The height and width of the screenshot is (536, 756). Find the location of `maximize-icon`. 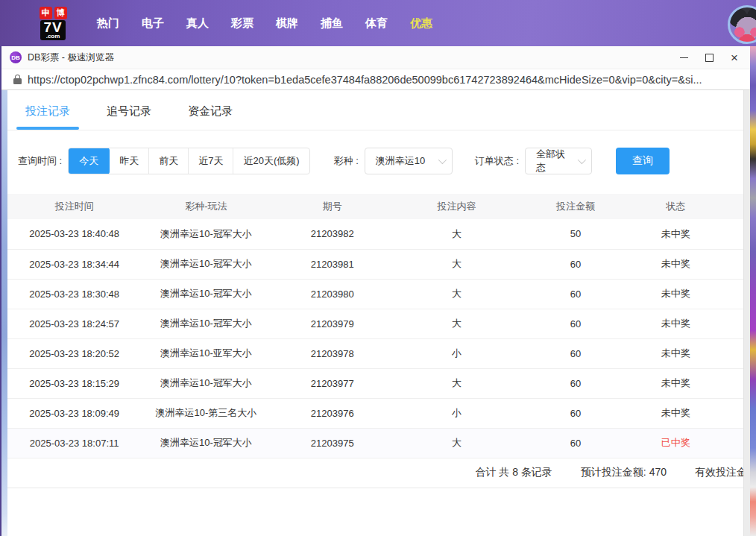

maximize-icon is located at coordinates (710, 58).